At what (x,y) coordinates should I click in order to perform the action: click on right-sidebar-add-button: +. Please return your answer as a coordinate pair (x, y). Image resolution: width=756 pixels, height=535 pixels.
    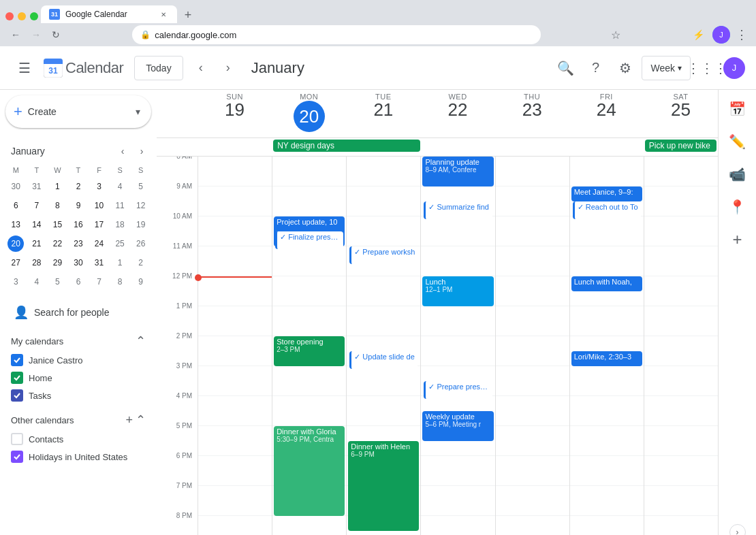
    Looking at the image, I should click on (738, 240).